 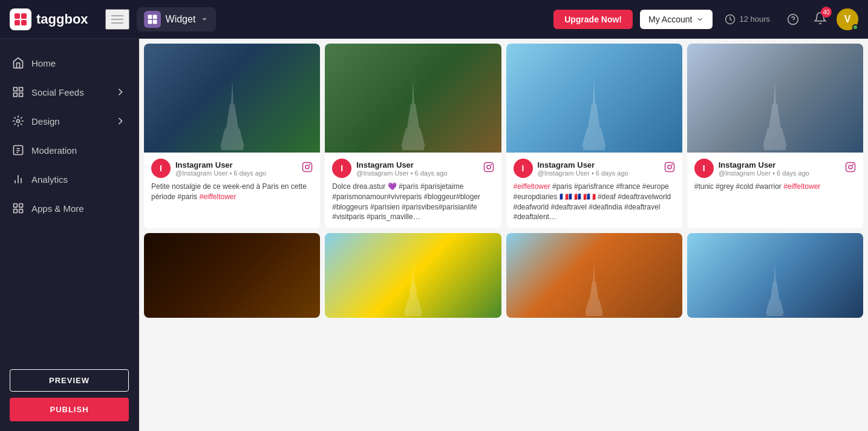 I want to click on design-icon, so click(x=18, y=121).